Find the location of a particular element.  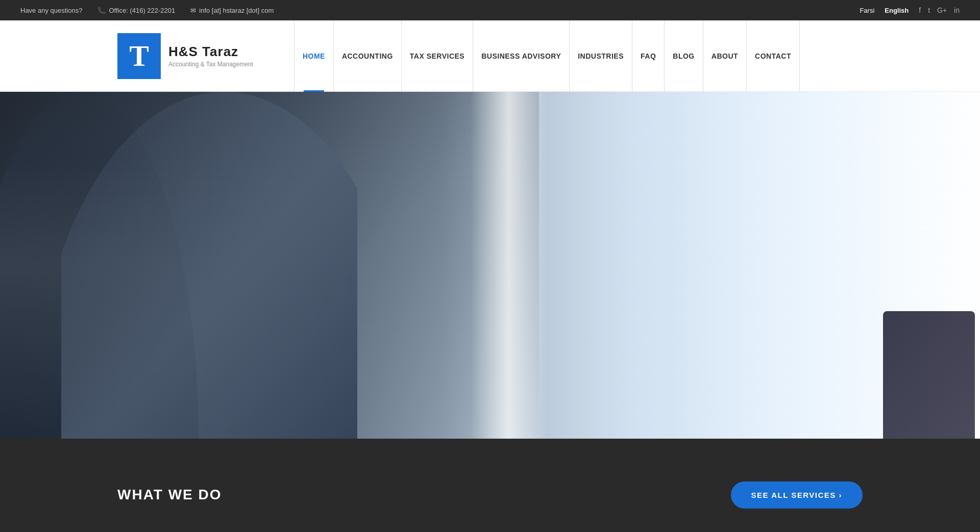

top-bar-right: Farsi English f t G+ in is located at coordinates (910, 10).